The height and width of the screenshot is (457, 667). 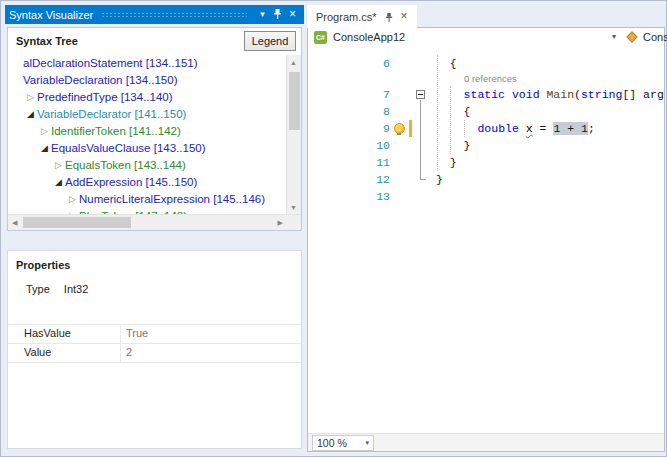 I want to click on tree-item: ◢VariableDeclarator [141..150), so click(x=147, y=114).